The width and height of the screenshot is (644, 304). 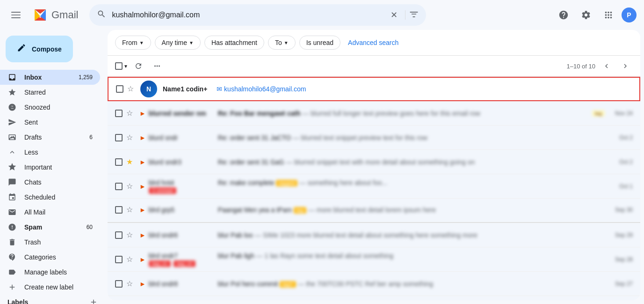 I want to click on chevron-up-icon, so click(x=12, y=152).